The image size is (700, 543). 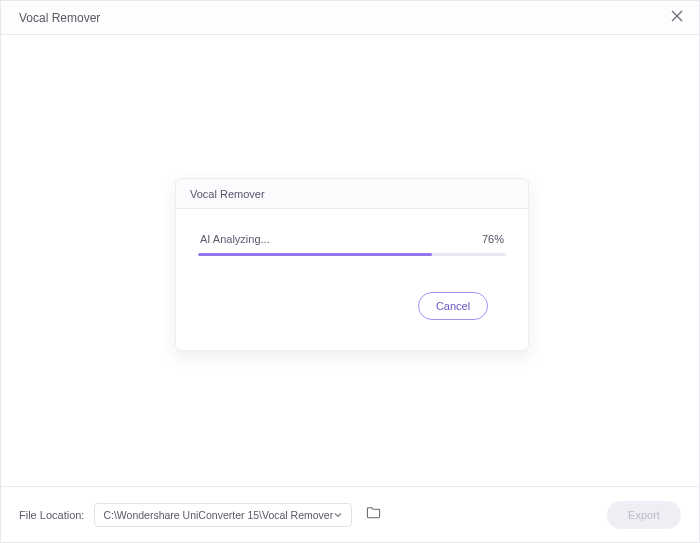 What do you see at coordinates (350, 514) in the screenshot?
I see `footer-bar: File Location: C:\Wondershare UniConvert…` at bounding box center [350, 514].